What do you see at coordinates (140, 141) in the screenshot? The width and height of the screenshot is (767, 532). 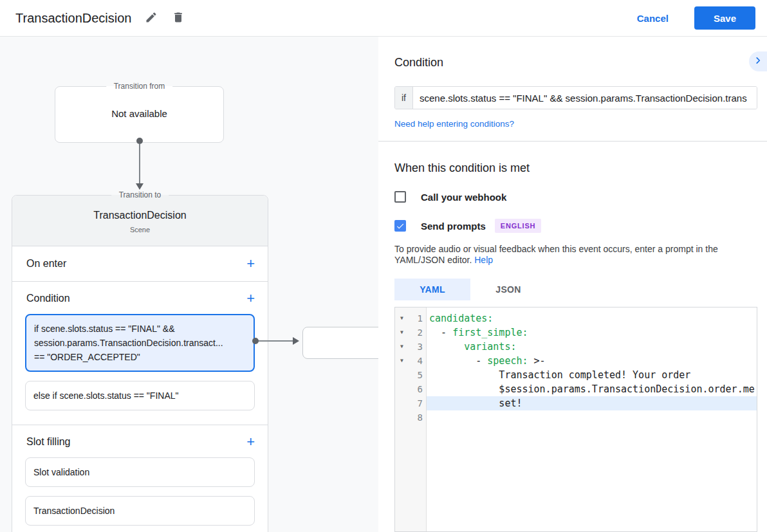 I see `connector-dot` at bounding box center [140, 141].